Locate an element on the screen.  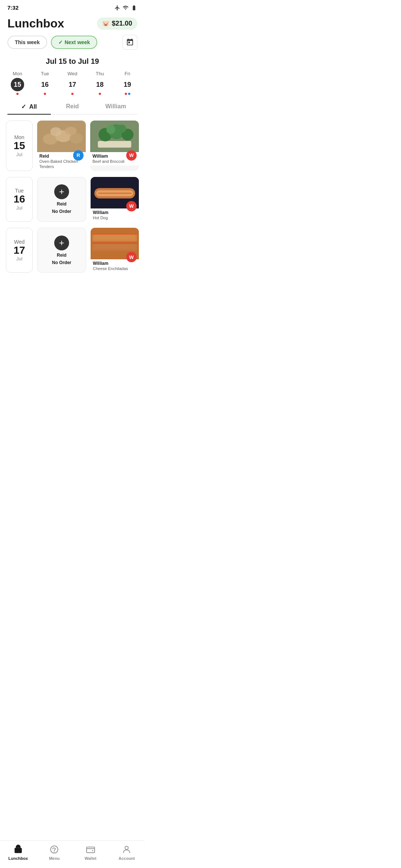
order-card-william-15: W William Beef and Broccoli is located at coordinates (114, 146).